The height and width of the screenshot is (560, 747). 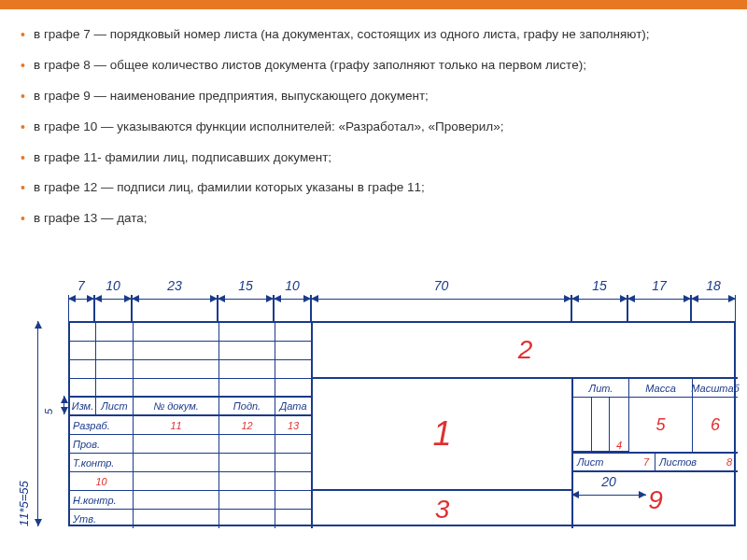 What do you see at coordinates (115, 407) in the screenshot?
I see `hdr-list: Лист` at bounding box center [115, 407].